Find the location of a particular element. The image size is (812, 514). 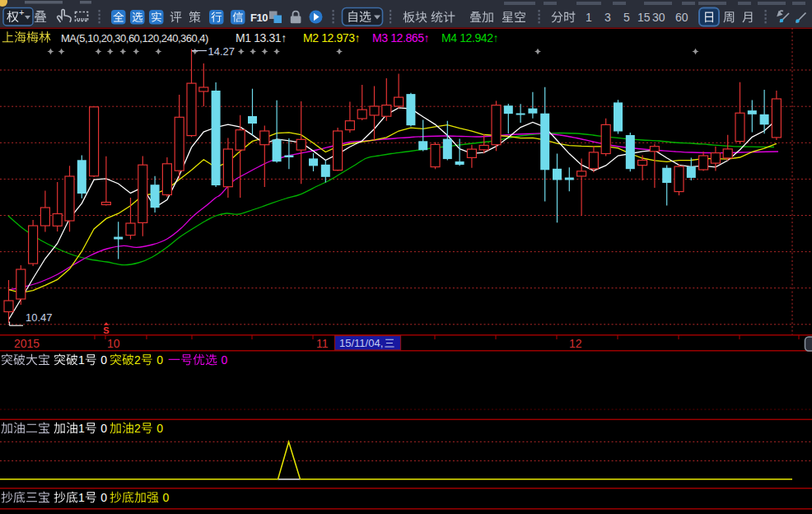

svg-text: F10 is located at coordinates (259, 18).